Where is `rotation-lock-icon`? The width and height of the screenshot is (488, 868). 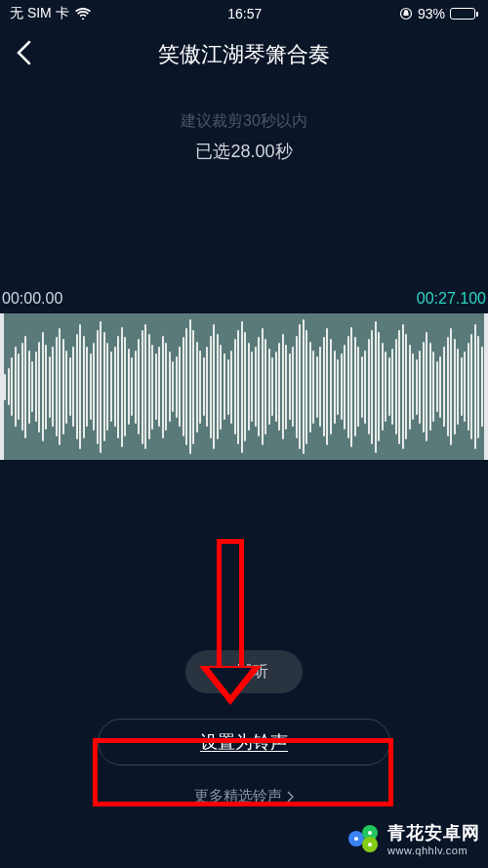
rotation-lock-icon is located at coordinates (406, 14).